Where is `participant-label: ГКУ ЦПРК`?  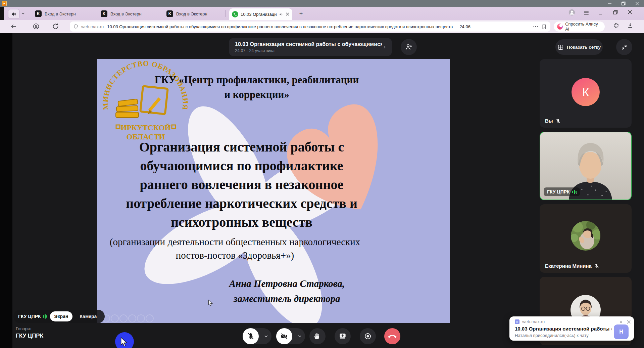
participant-label: ГКУ ЦПРК is located at coordinates (562, 192).